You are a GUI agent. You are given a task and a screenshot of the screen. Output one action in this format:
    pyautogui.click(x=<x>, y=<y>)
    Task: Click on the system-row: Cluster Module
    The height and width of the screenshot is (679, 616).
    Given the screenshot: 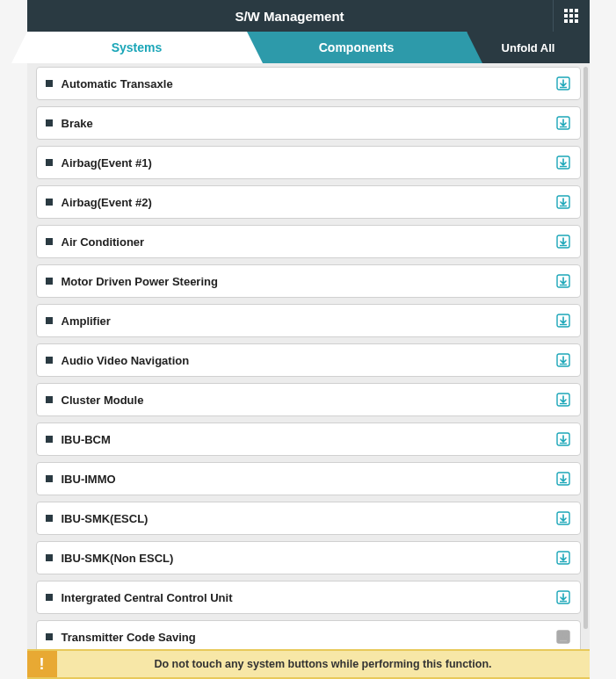 What is the action you would take?
    pyautogui.click(x=308, y=400)
    